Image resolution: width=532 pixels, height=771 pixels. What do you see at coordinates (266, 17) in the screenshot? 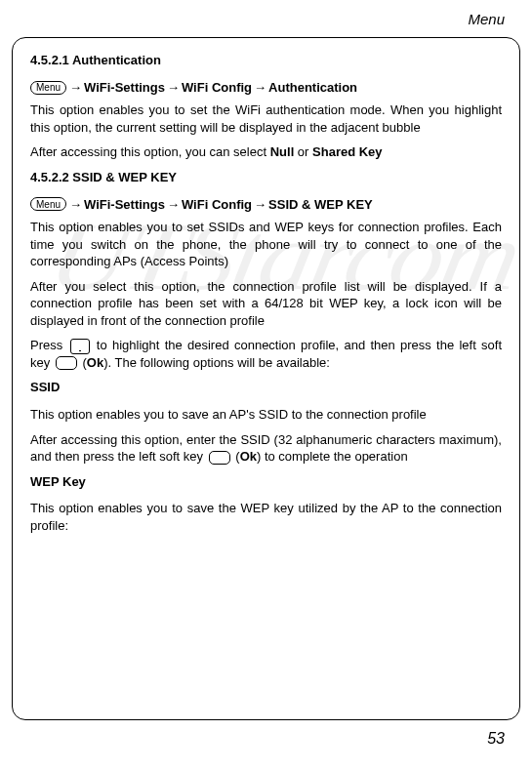
I see `page-header: Menu` at bounding box center [266, 17].